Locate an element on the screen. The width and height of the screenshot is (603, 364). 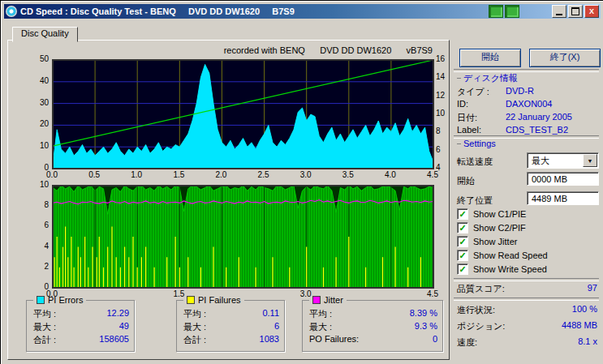
legend-row: 平均 :0.11 is located at coordinates (231, 314).